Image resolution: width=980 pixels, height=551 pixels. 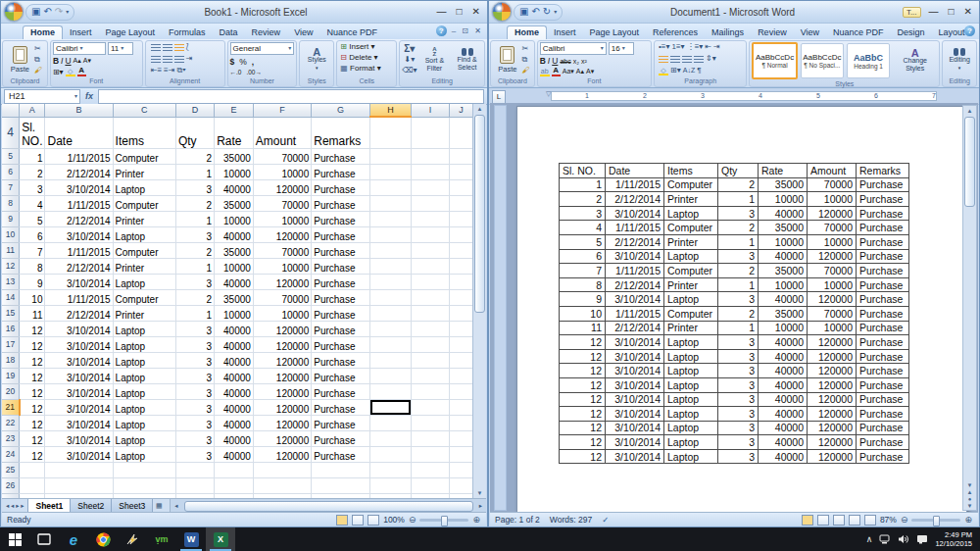 What do you see at coordinates (14, 12) in the screenshot?
I see `office-button` at bounding box center [14, 12].